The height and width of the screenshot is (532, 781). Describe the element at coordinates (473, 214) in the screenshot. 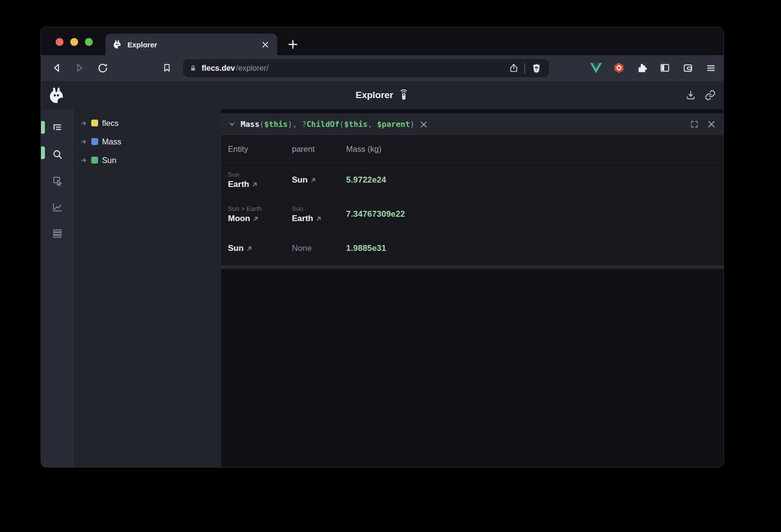

I see `table-row: Sun > Earth Moon Sun Earth` at that location.